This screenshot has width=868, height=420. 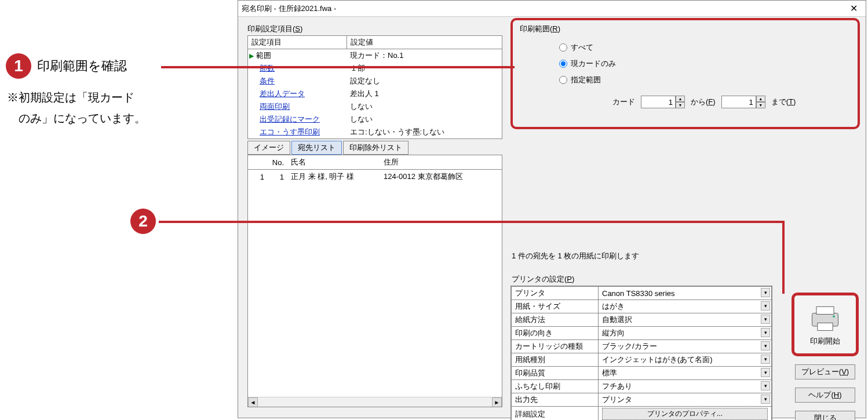 What do you see at coordinates (555, 346) in the screenshot?
I see `printer-row-key: カートリッジの種類` at bounding box center [555, 346].